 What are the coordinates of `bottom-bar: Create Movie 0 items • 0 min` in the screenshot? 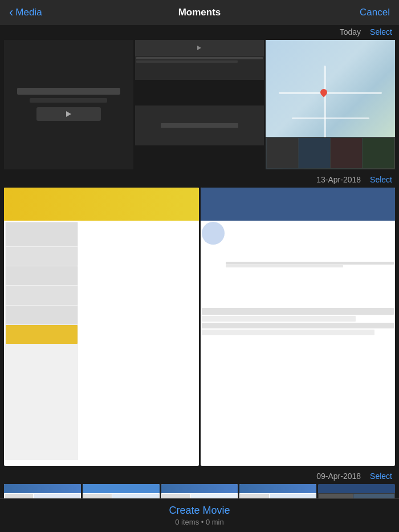 It's located at (199, 515).